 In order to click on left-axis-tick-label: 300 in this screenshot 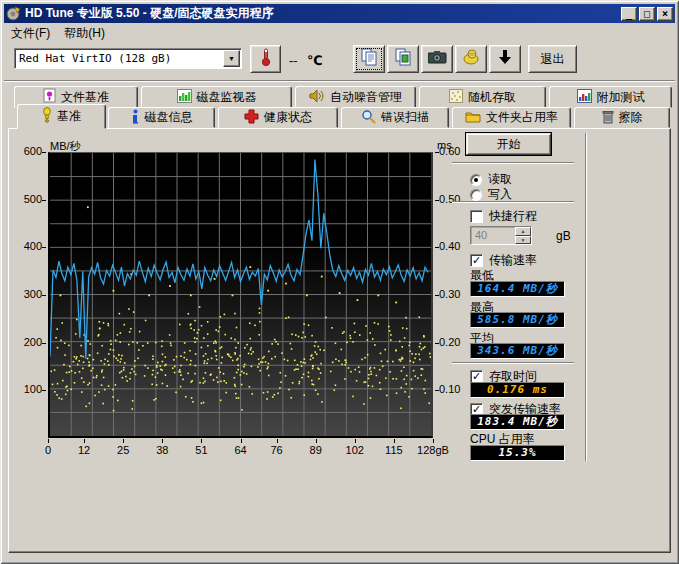, I will do `click(27, 294)`.